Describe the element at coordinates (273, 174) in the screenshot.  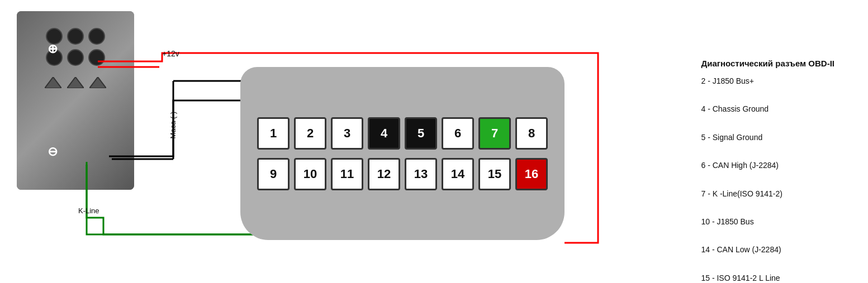
I see `obd-pin-9: 9` at that location.